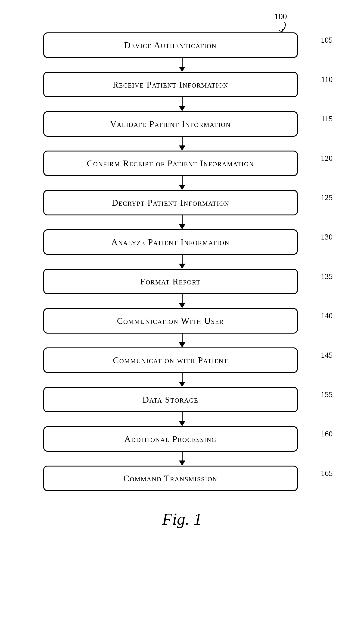 The height and width of the screenshot is (637, 364). Describe the element at coordinates (182, 400) in the screenshot. I see `step-row: Data Storage155` at that location.